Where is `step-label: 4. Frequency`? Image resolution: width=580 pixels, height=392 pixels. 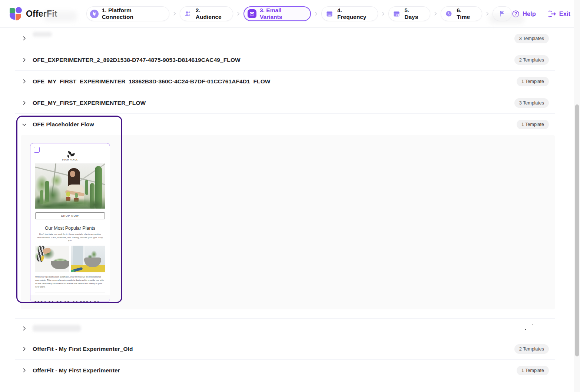 step-label: 4. Frequency is located at coordinates (354, 14).